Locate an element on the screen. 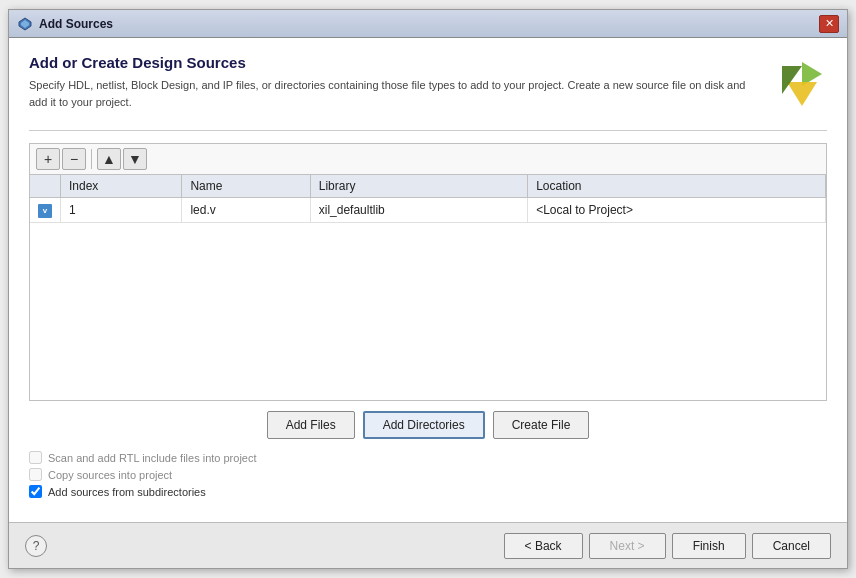  remove-file-toolbar-button: − is located at coordinates (74, 159).